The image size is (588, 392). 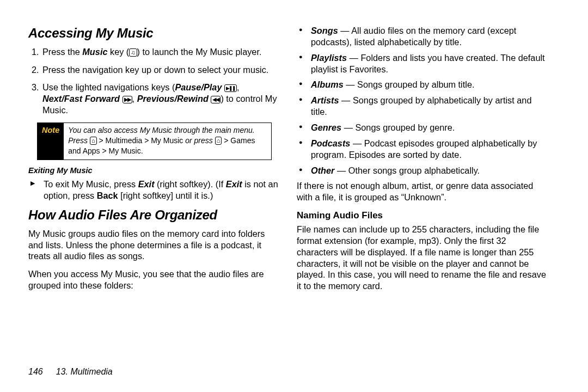 What do you see at coordinates (127, 100) in the screenshot?
I see `fast-forward-icon` at bounding box center [127, 100].